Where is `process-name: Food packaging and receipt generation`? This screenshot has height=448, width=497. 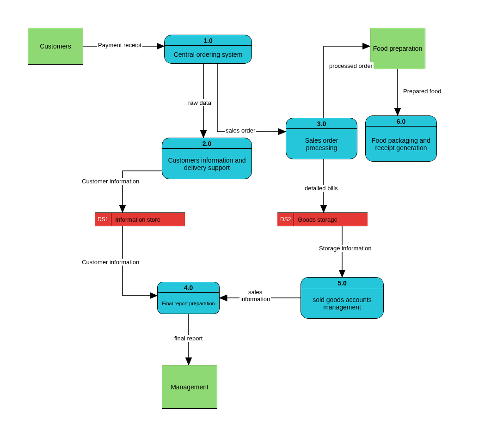 process-name: Food packaging and receipt generation is located at coordinates (401, 144).